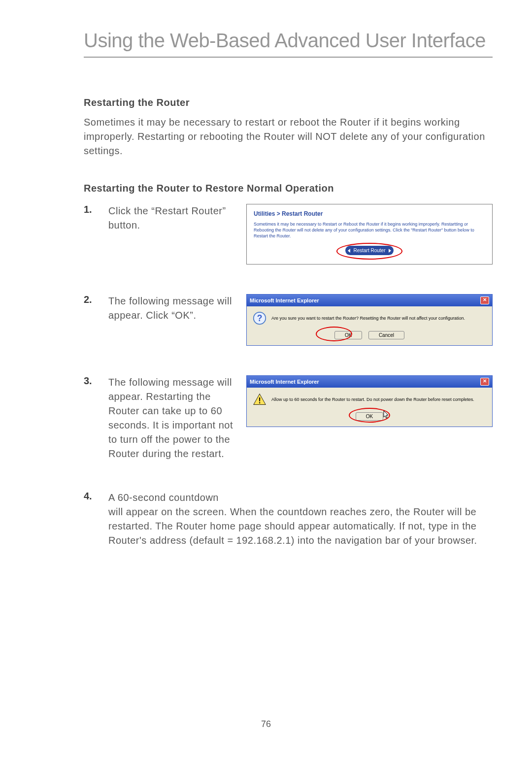 This screenshot has width=532, height=759. Describe the element at coordinates (300, 526) in the screenshot. I see `step-text-rest: will appear on the screen. When the coun…` at that location.